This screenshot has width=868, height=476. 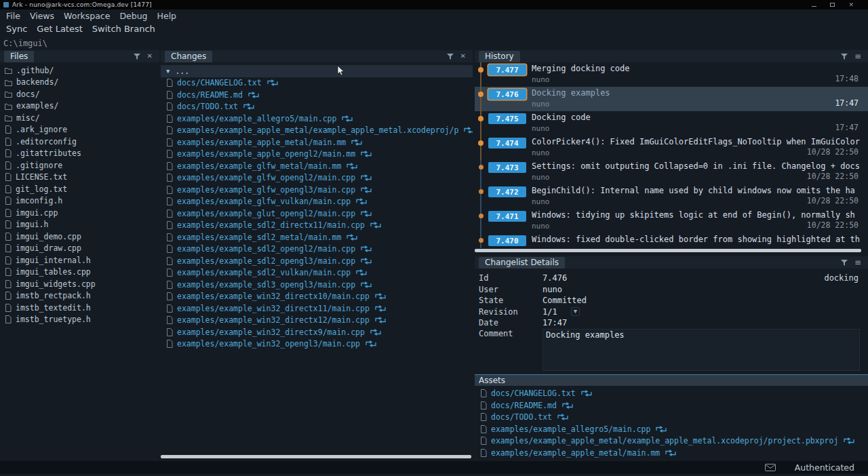 What do you see at coordinates (80, 71) in the screenshot?
I see `file-tree-item: .github/` at bounding box center [80, 71].